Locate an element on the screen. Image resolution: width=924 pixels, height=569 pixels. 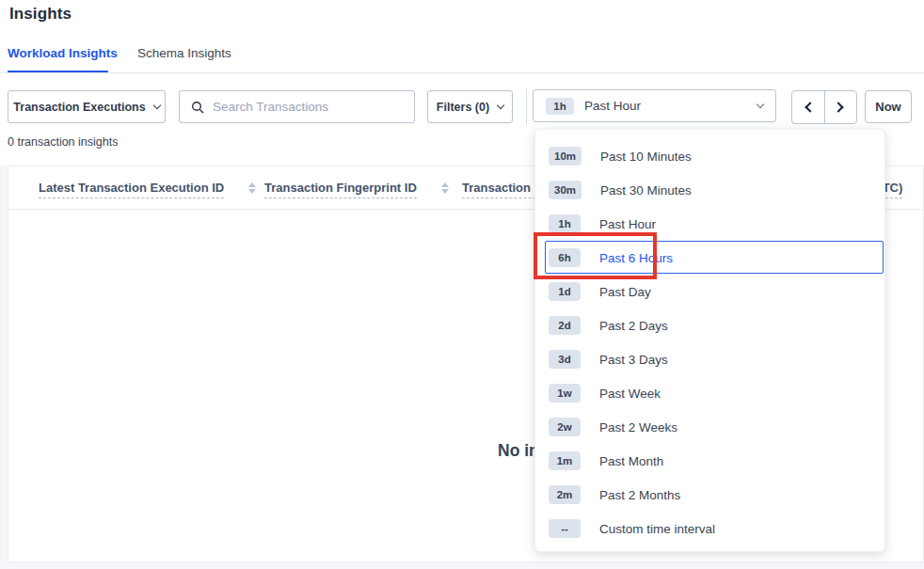
chevron-right-icon is located at coordinates (839, 107).